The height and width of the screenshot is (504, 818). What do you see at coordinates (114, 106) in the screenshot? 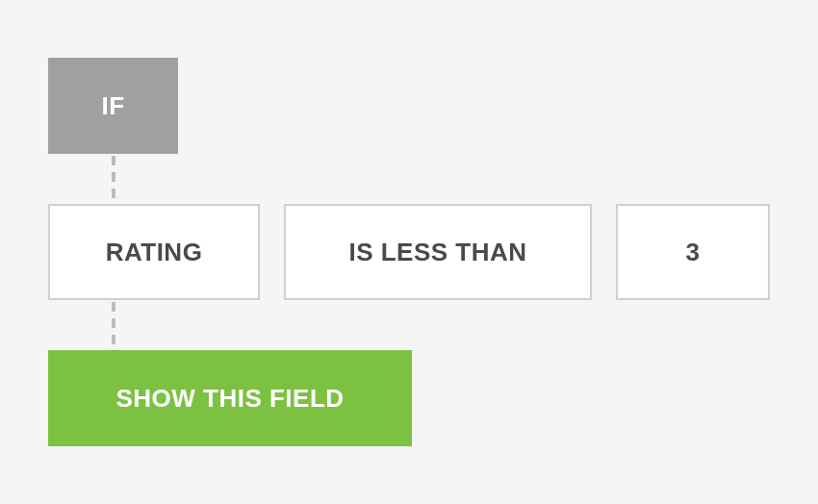
I see `condition-keyword-block: IF` at bounding box center [114, 106].